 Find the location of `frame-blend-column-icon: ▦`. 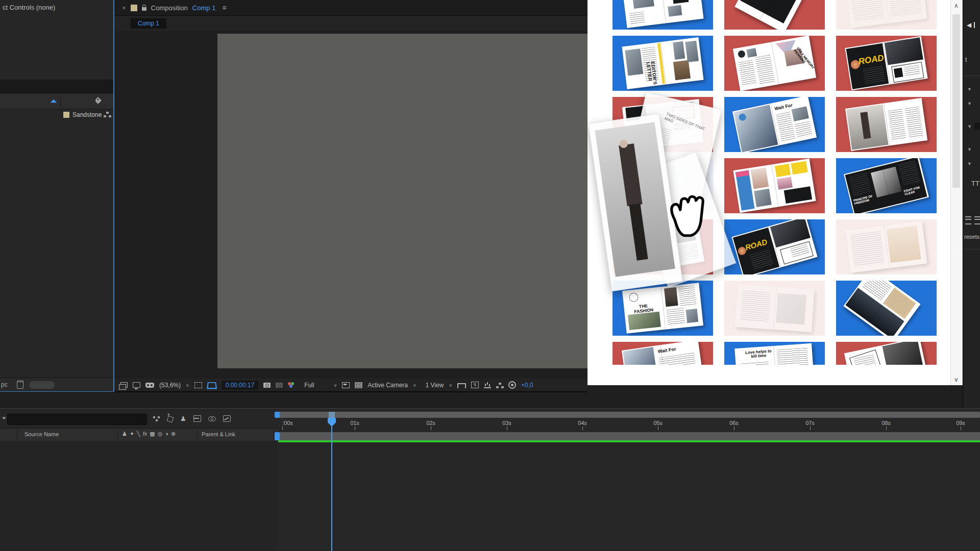

frame-blend-column-icon: ▦ is located at coordinates (152, 434).